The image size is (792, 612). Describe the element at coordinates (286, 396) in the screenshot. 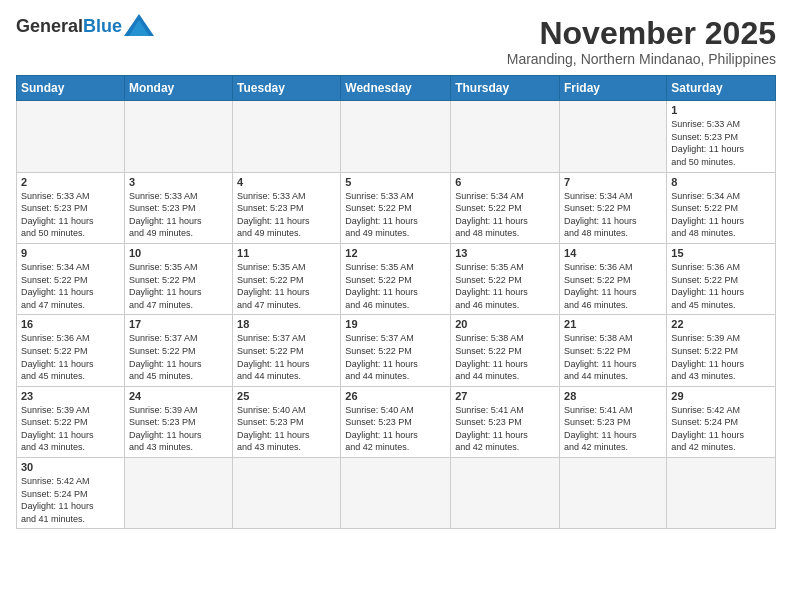

I see `day-number: 25` at that location.